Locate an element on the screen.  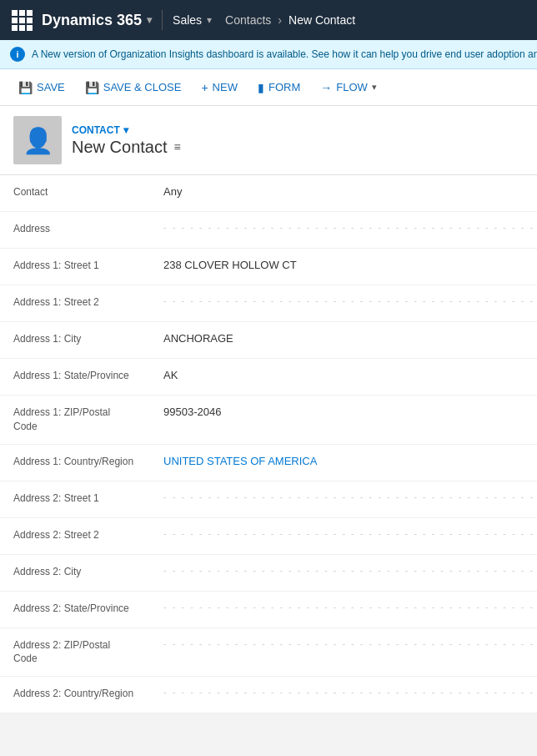
save-icon: 💾 is located at coordinates (25, 88).